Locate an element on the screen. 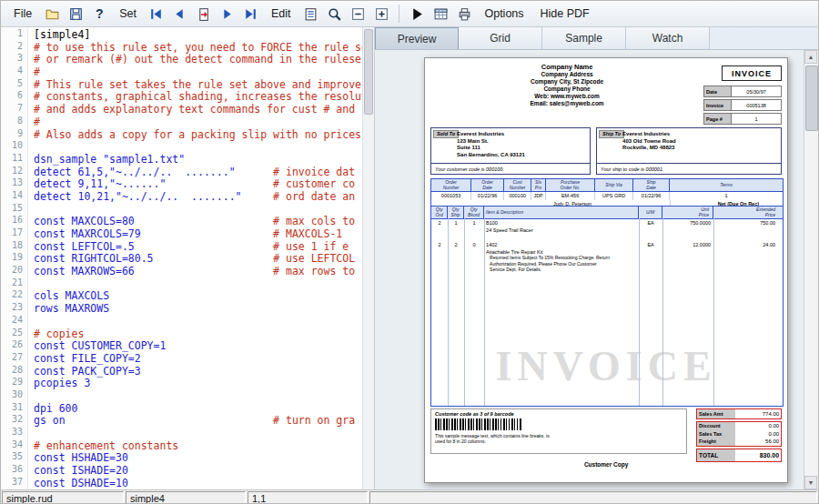 The width and height of the screenshot is (819, 504). code-line: 30 is located at coordinates (182, 396).